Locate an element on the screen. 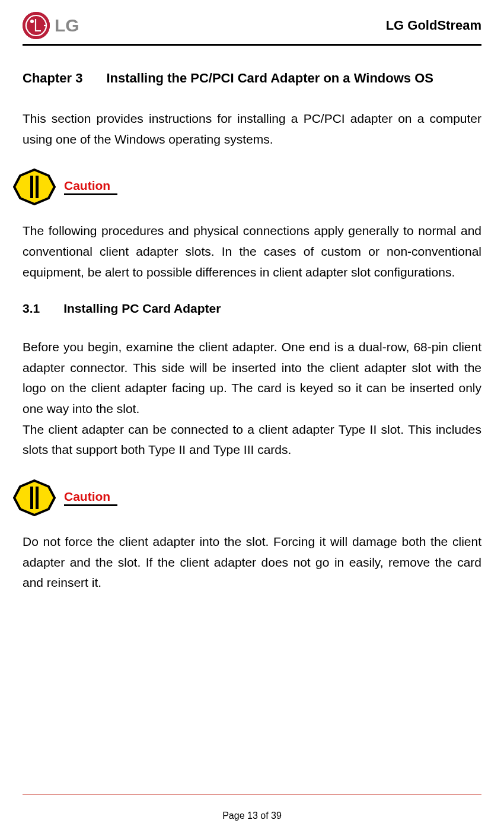  caution-1-text: The following procedures and physical co… is located at coordinates (252, 252).